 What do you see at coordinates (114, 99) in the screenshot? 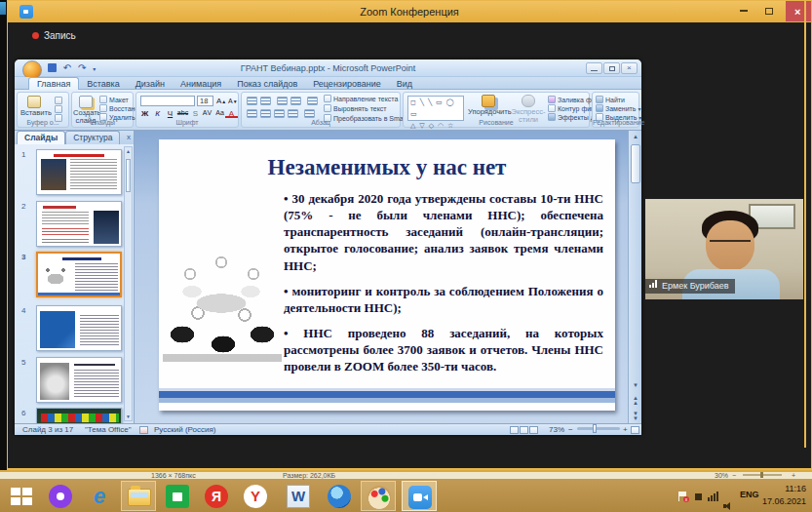
I see `layout-button: Макет` at bounding box center [114, 99].